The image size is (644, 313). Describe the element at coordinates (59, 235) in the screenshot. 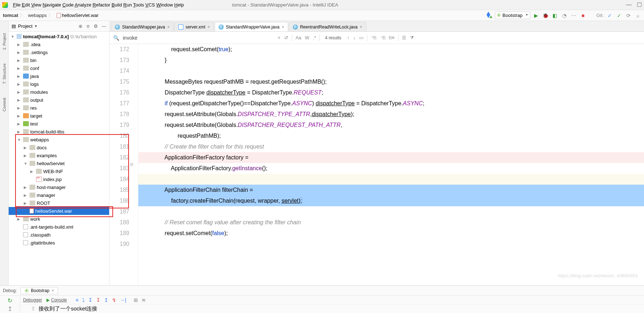

I see `tree-item: .classpath` at that location.